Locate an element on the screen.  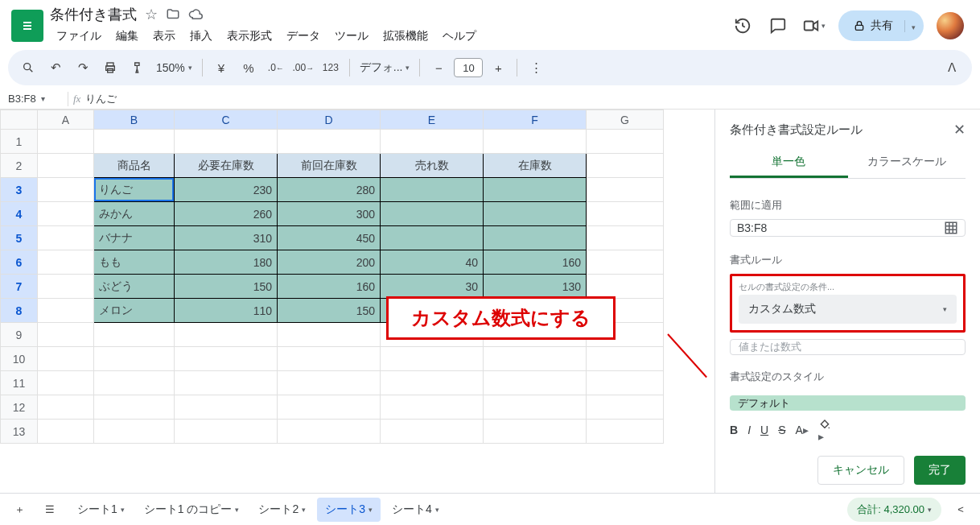
cell-F13 is located at coordinates (535, 432).